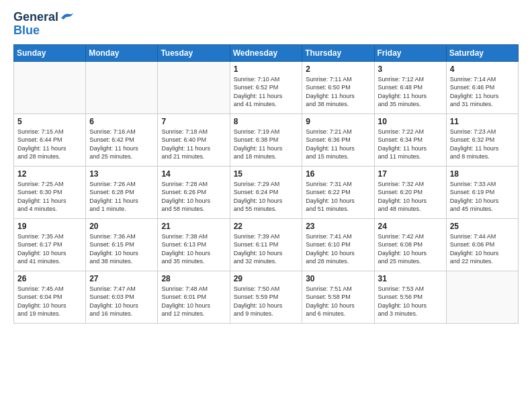 The width and height of the screenshot is (532, 411). Describe the element at coordinates (122, 279) in the screenshot. I see `day-number: 27` at that location.